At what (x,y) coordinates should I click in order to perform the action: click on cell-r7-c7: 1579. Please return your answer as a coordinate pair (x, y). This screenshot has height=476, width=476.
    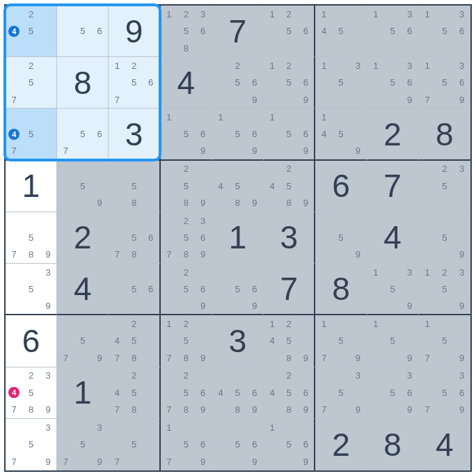
    Looking at the image, I should click on (341, 341).